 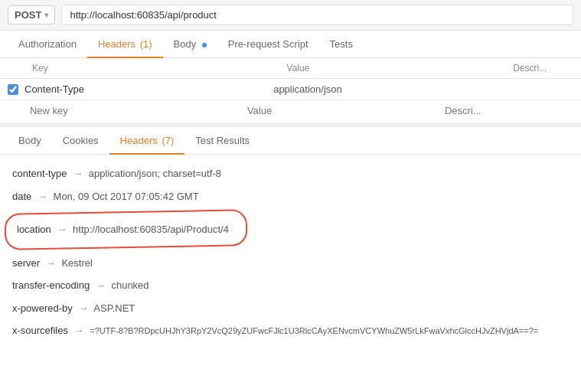 What do you see at coordinates (204, 45) in the screenshot?
I see `body-dot` at bounding box center [204, 45].